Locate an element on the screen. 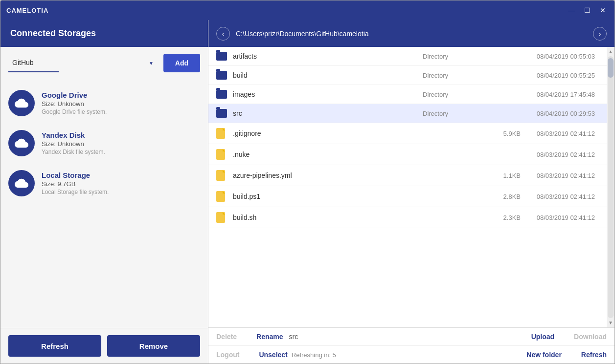  local-storage-icon is located at coordinates (22, 183).